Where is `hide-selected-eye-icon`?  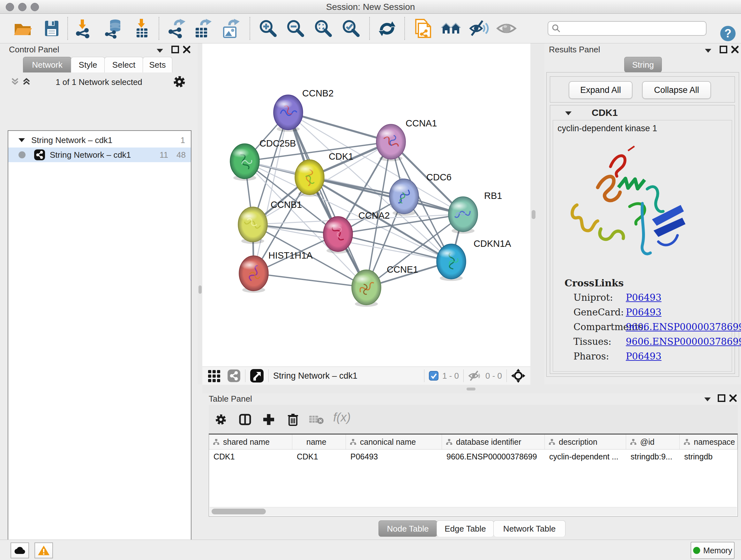
hide-selected-eye-icon is located at coordinates (478, 28).